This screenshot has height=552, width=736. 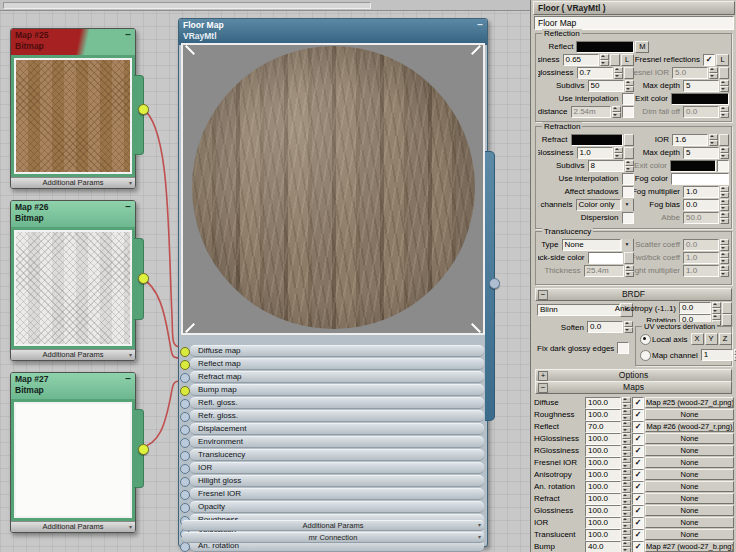 What do you see at coordinates (698, 339) in the screenshot?
I see `axis-x-button: X` at bounding box center [698, 339].